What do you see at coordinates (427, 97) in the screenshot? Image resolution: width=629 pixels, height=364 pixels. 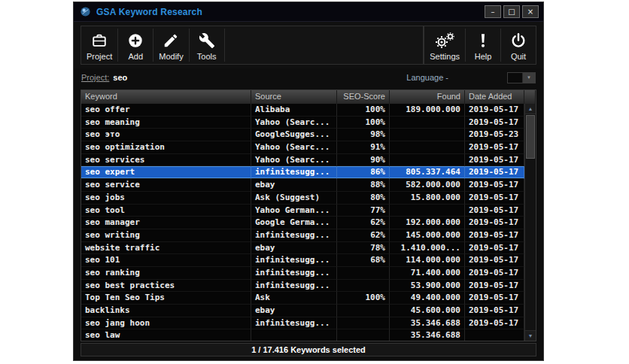 I see `column-header-found: Found` at bounding box center [427, 97].